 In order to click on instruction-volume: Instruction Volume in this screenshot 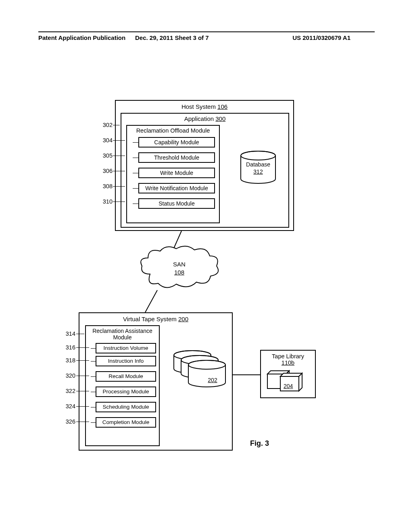, I will do `click(126, 348)`.